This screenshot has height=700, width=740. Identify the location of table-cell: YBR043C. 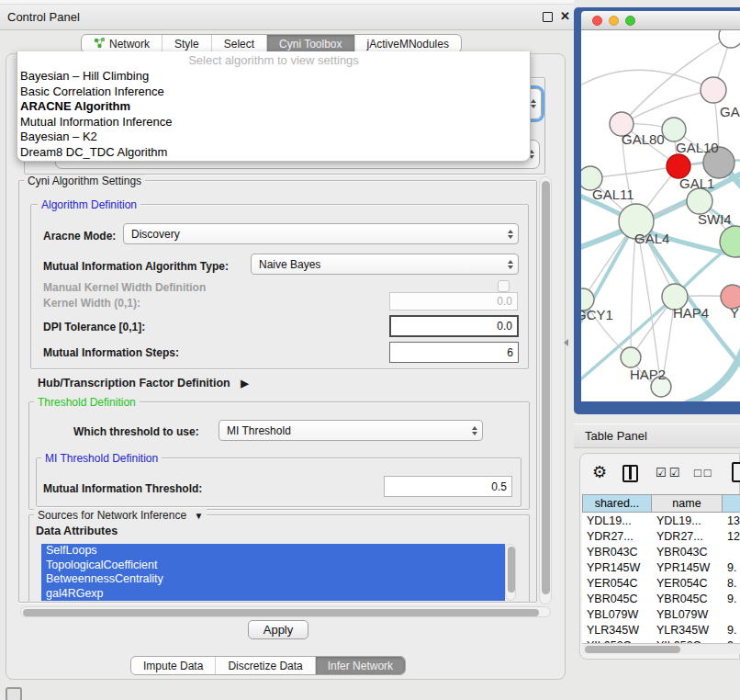
(617, 552).